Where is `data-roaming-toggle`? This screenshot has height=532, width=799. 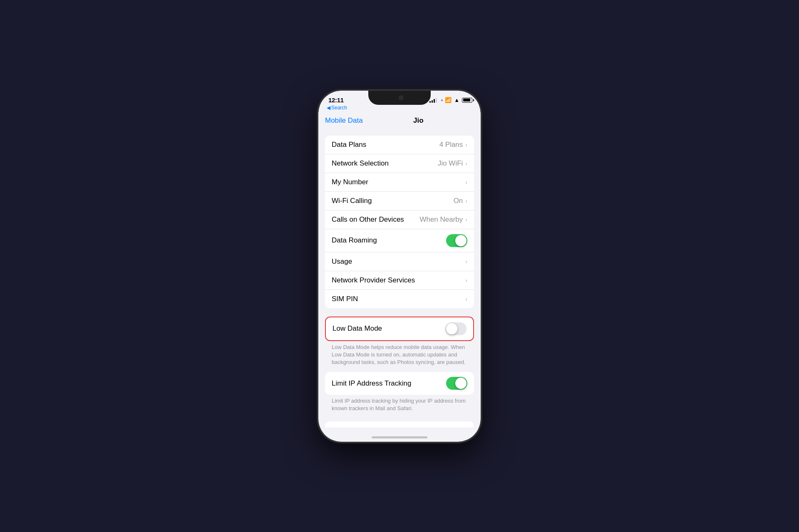 data-roaming-toggle is located at coordinates (457, 240).